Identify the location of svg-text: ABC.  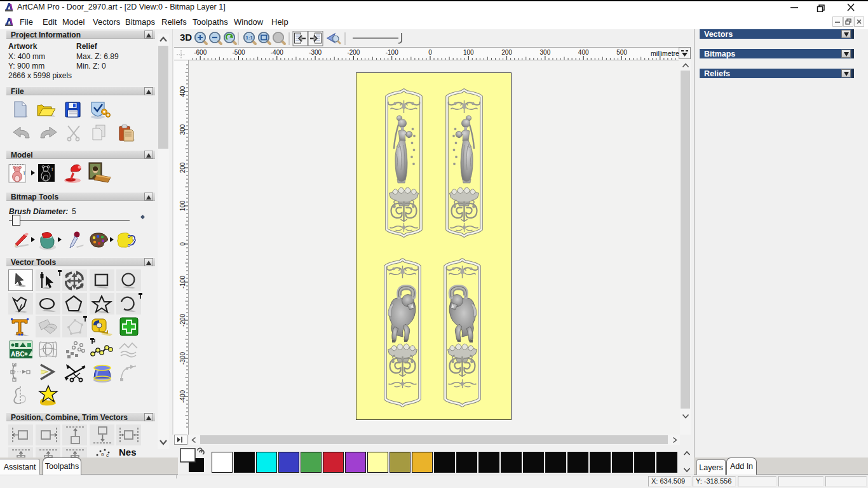
(18, 355).